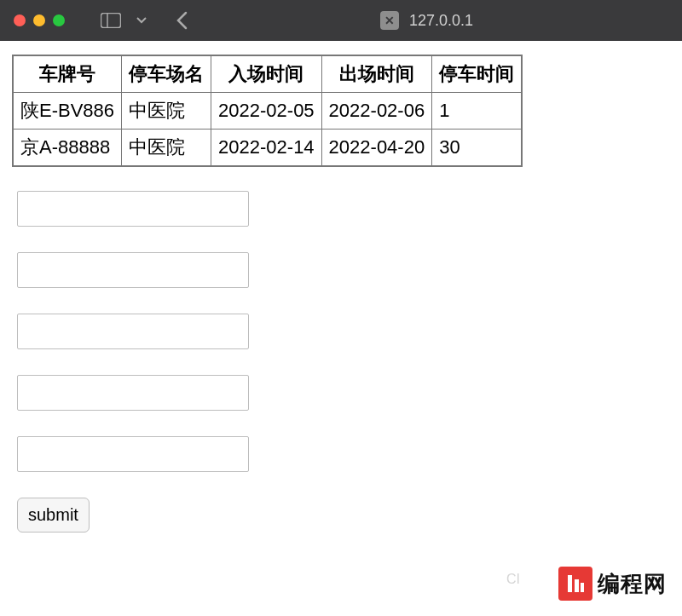  What do you see at coordinates (377, 111) in the screenshot?
I see `cell-exit: 2022-02-06` at bounding box center [377, 111].